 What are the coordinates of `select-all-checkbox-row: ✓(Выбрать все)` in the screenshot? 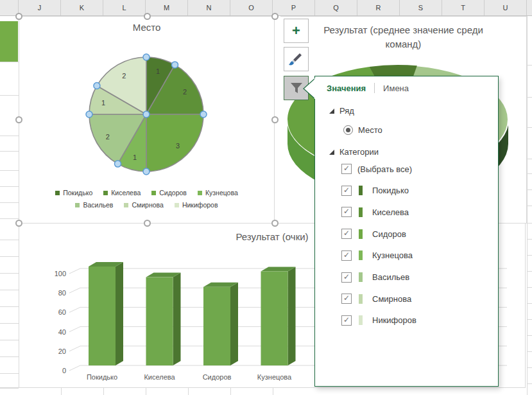 It's located at (377, 169).